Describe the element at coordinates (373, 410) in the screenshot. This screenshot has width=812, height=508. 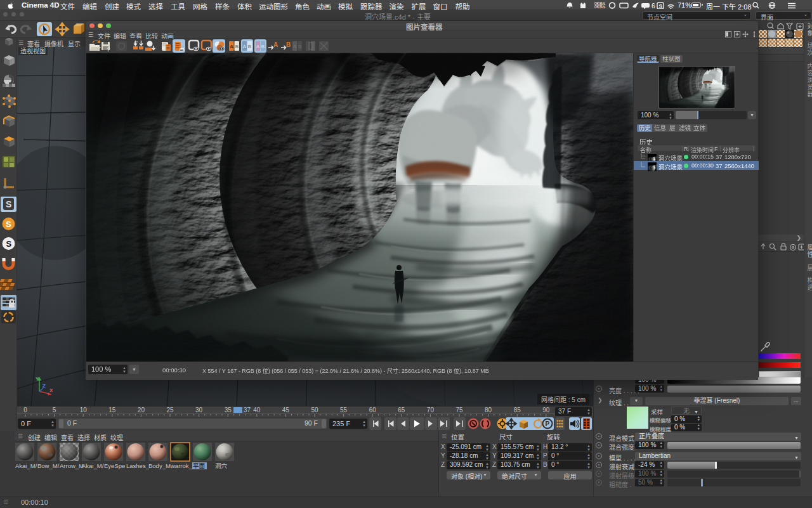
I see `svg-text: 60` at that location.